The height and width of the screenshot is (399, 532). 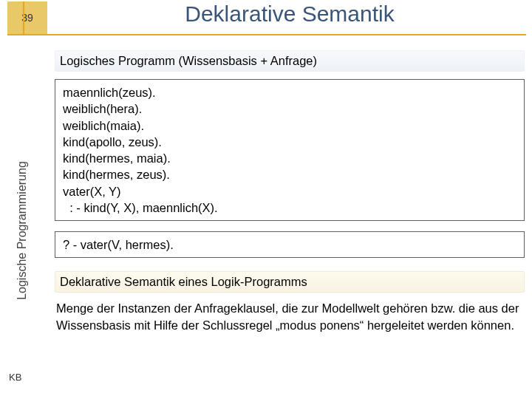 What do you see at coordinates (266, 21) in the screenshot?
I see `slide-header: 39 Deklarative Semantik` at bounding box center [266, 21].